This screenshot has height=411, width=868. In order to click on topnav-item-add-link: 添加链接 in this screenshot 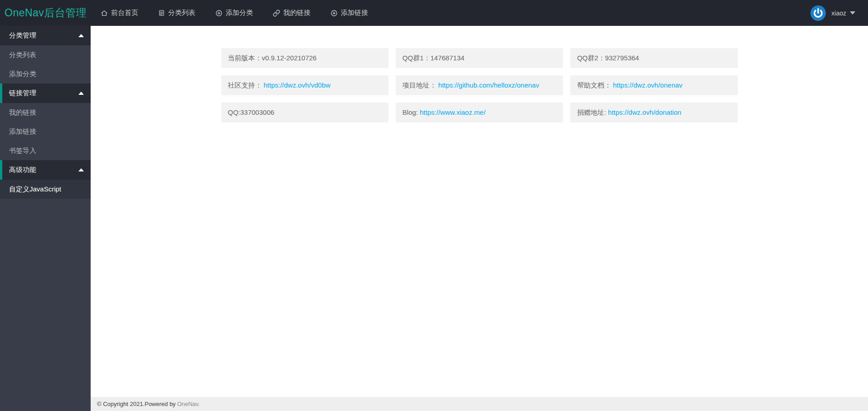, I will do `click(349, 13)`.